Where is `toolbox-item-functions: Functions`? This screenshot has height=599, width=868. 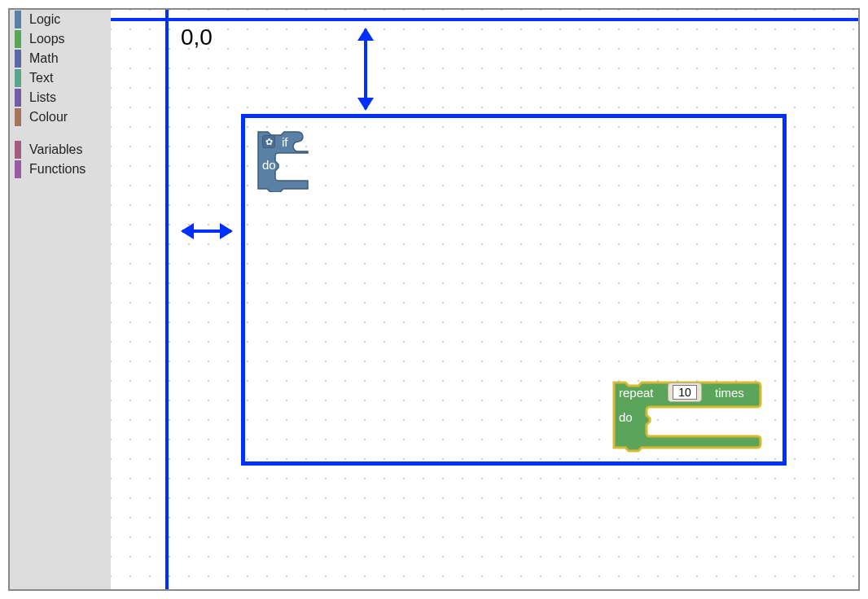 toolbox-item-functions: Functions is located at coordinates (60, 169).